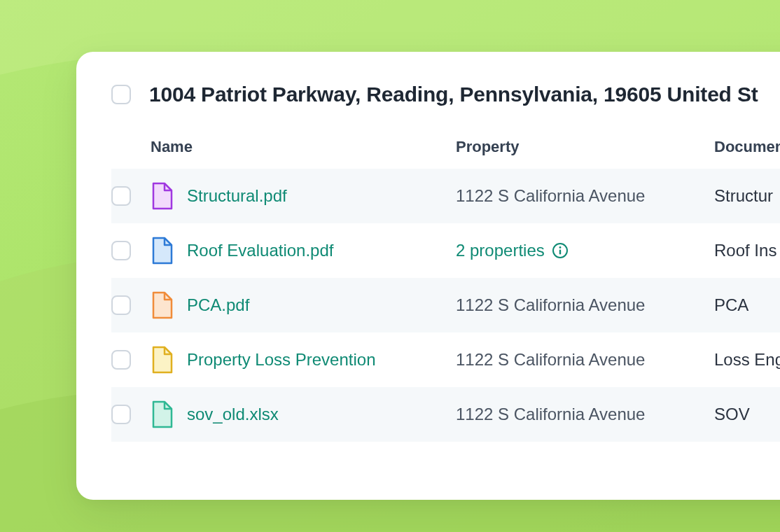 The image size is (780, 532). Describe the element at coordinates (445, 305) in the screenshot. I see `table-row: PCA.pdf 1122 S California Avenue PCA` at that location.